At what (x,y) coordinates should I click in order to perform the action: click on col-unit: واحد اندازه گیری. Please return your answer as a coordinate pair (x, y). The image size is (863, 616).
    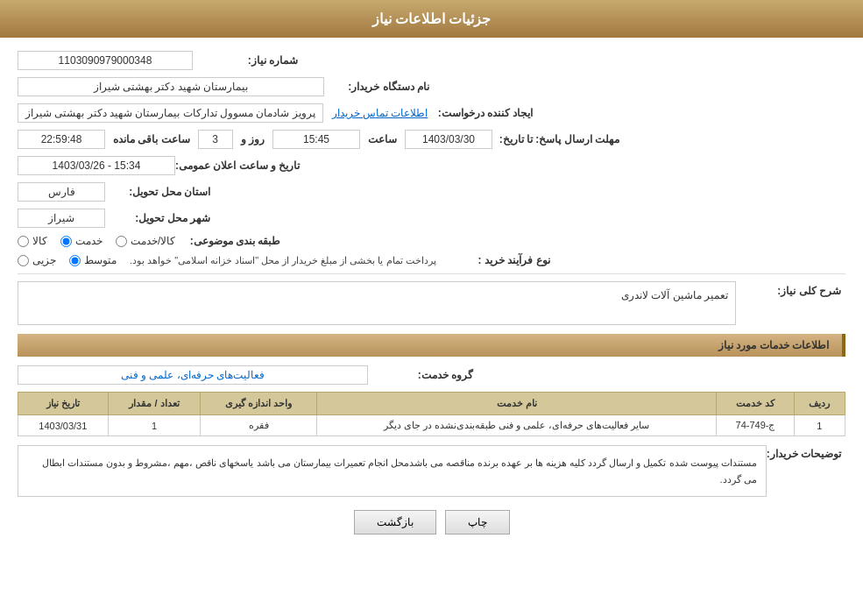
    Looking at the image, I should click on (259, 404).